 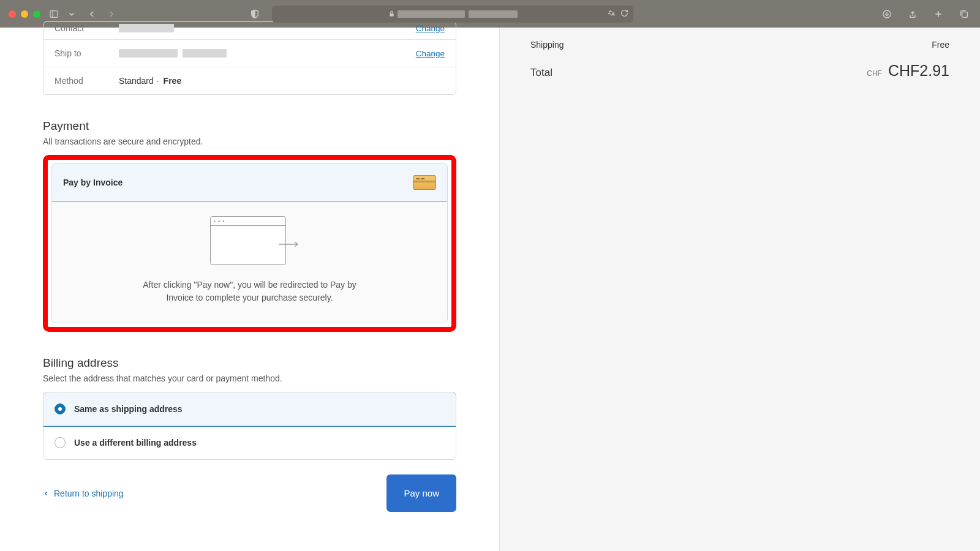 What do you see at coordinates (458, 14) in the screenshot?
I see `url-text-redacted` at bounding box center [458, 14].